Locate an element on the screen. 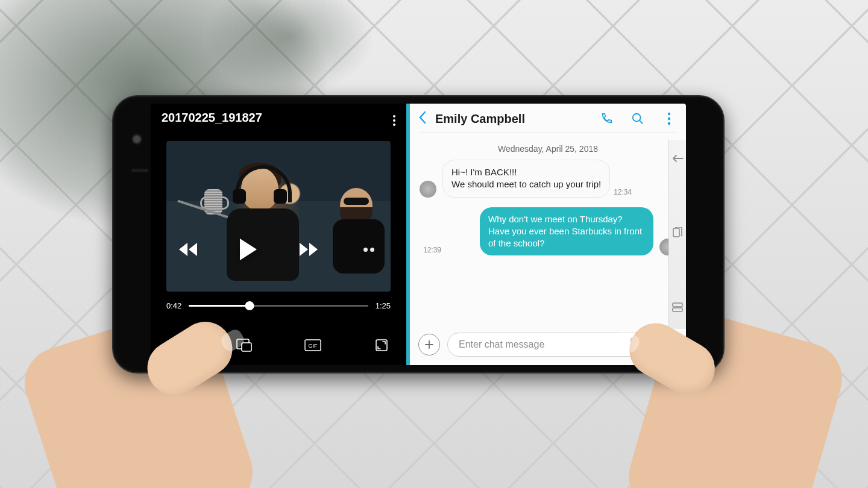 The width and height of the screenshot is (868, 488). message-outgoing: 12:39 Why don't we meet on Thursday? Hav… is located at coordinates (548, 231).